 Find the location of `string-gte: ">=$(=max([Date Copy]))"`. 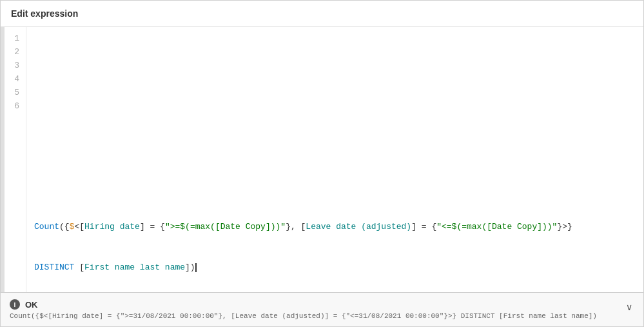

string-gte: ">=$(=max([Date Copy]))" is located at coordinates (226, 227).